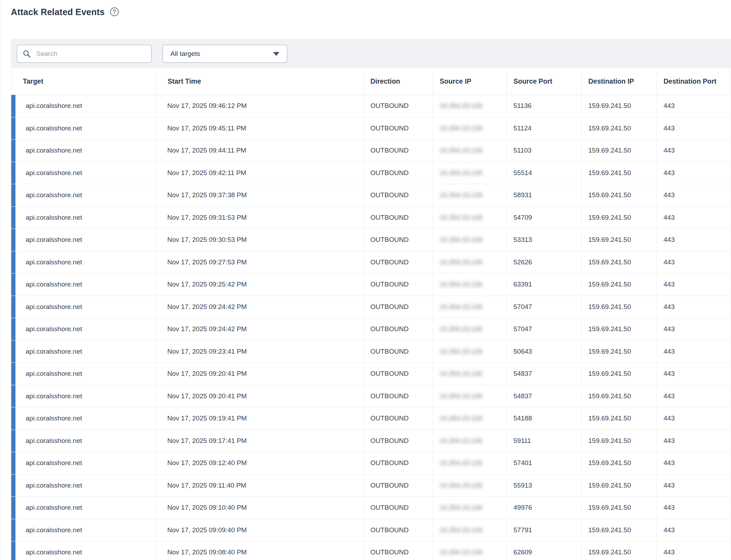 The height and width of the screenshot is (560, 731). Describe the element at coordinates (544, 151) in the screenshot. I see `cell-source-port: 51103` at that location.